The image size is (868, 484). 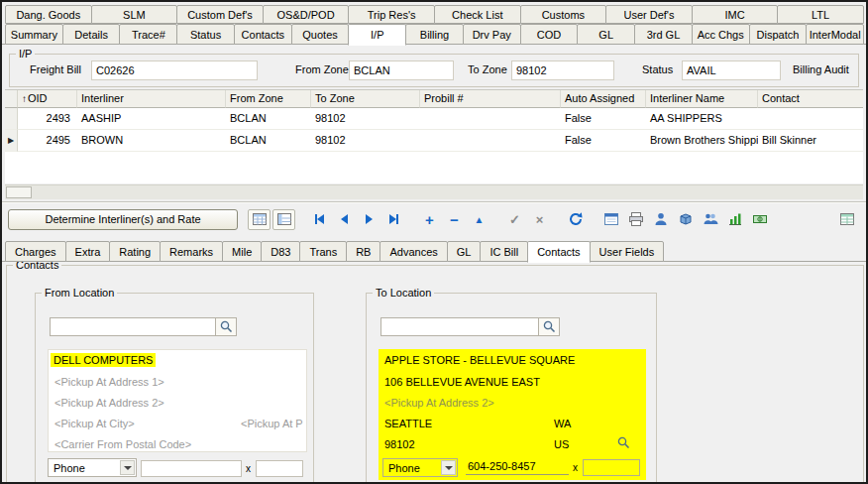 What do you see at coordinates (191, 252) in the screenshot?
I see `tab-remarks: Remarks` at bounding box center [191, 252].